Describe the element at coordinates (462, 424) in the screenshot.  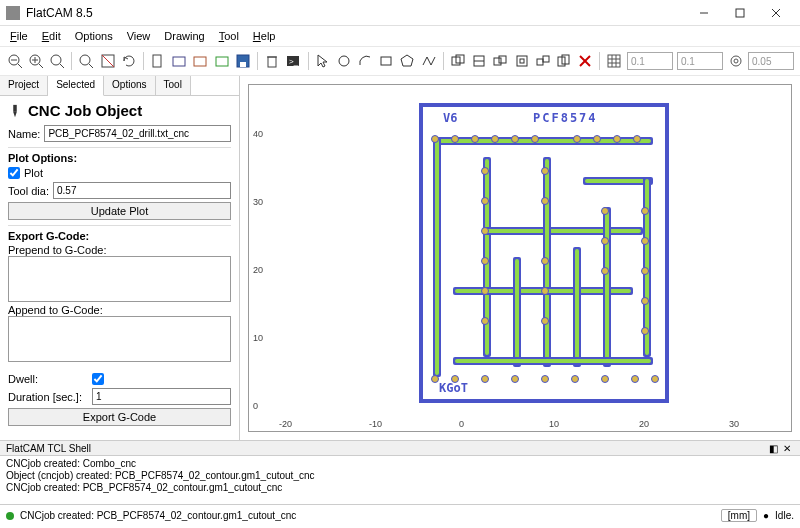
I see `x-tick: 0` at that location.